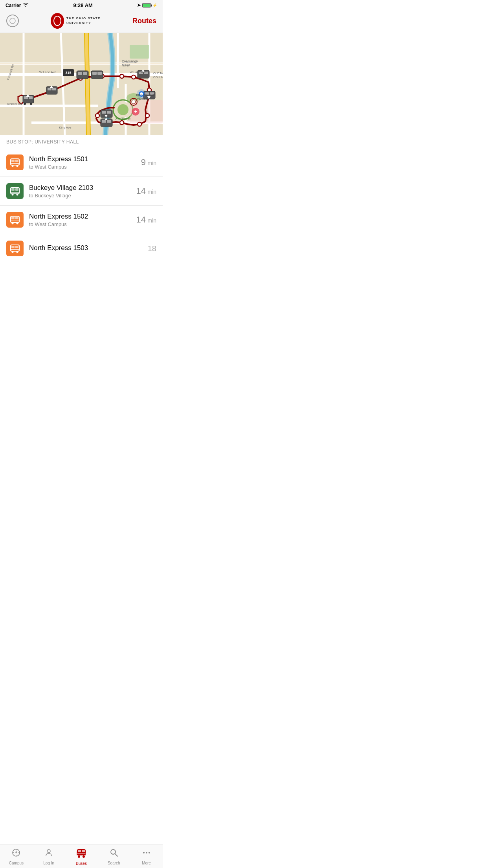 Image resolution: width=488 pixels, height=868 pixels. Describe the element at coordinates (158, 73) in the screenshot. I see `svg-text: OLD NORTH` at that location.